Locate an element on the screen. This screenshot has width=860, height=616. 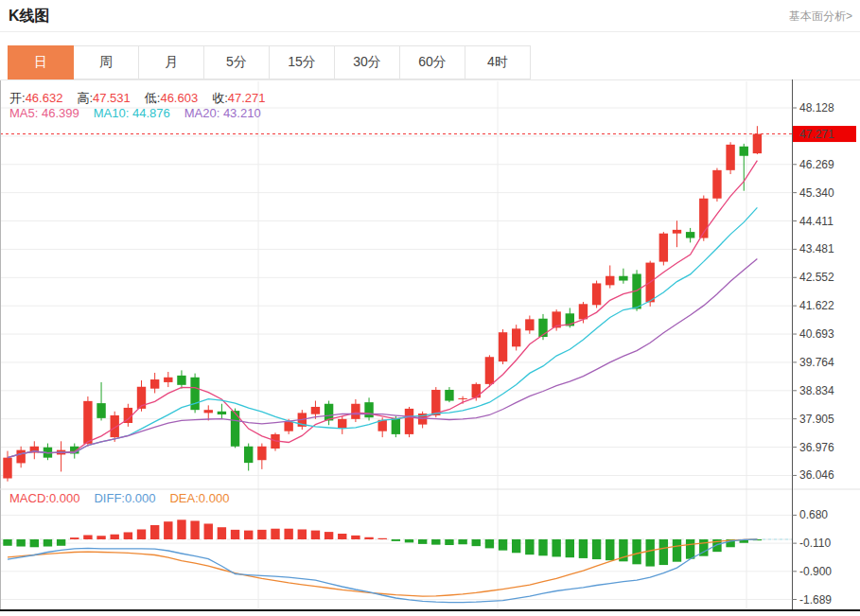
diff-line is located at coordinates (382, 572).